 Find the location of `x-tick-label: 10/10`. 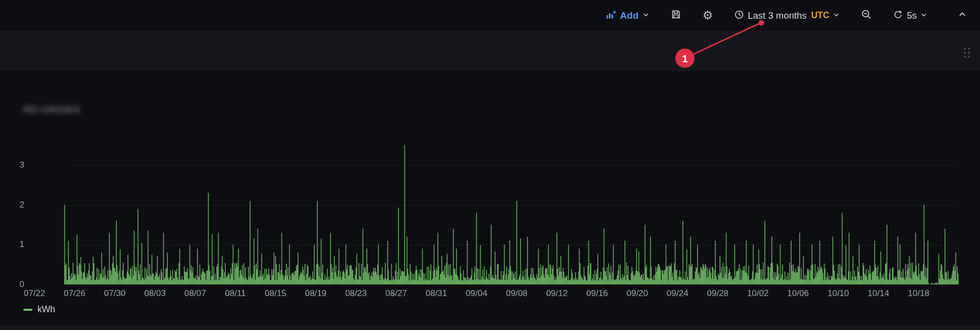

x-tick-label: 10/10 is located at coordinates (838, 294).